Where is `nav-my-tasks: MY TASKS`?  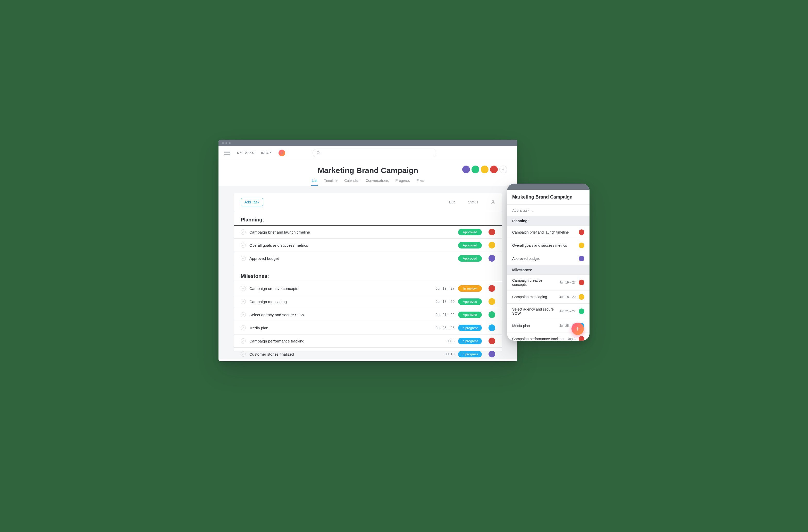 nav-my-tasks: MY TASKS is located at coordinates (246, 153).